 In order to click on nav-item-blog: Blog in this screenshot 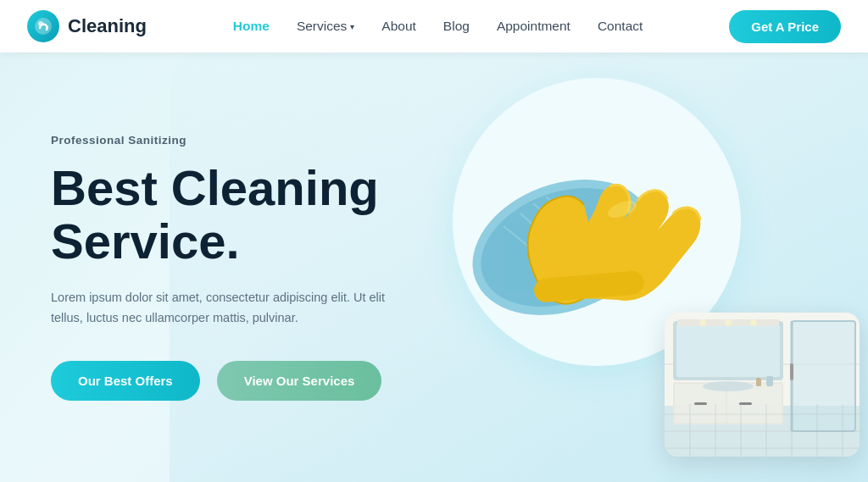, I will do `click(456, 26)`.